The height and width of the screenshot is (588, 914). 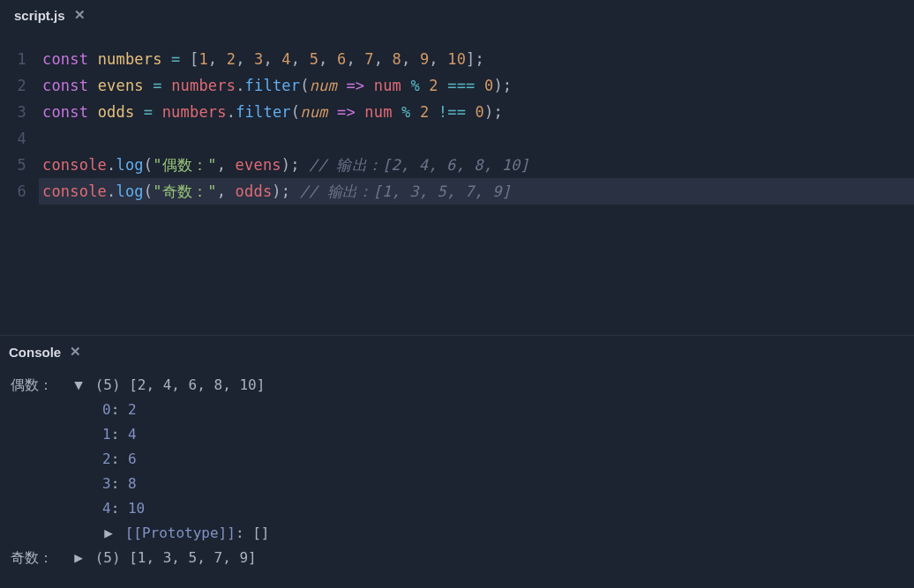 What do you see at coordinates (406, 112) in the screenshot?
I see `operator: %` at bounding box center [406, 112].